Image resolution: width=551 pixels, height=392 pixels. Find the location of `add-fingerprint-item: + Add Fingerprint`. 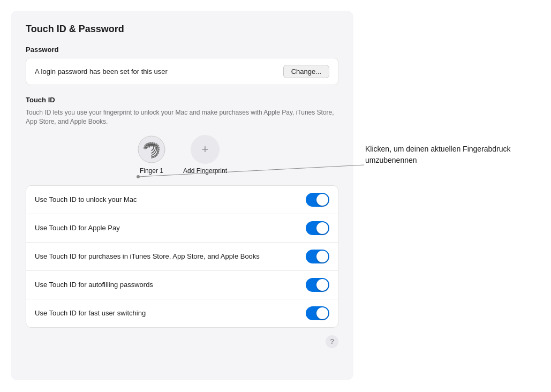

add-fingerprint-item: + Add Fingerprint is located at coordinates (205, 155).